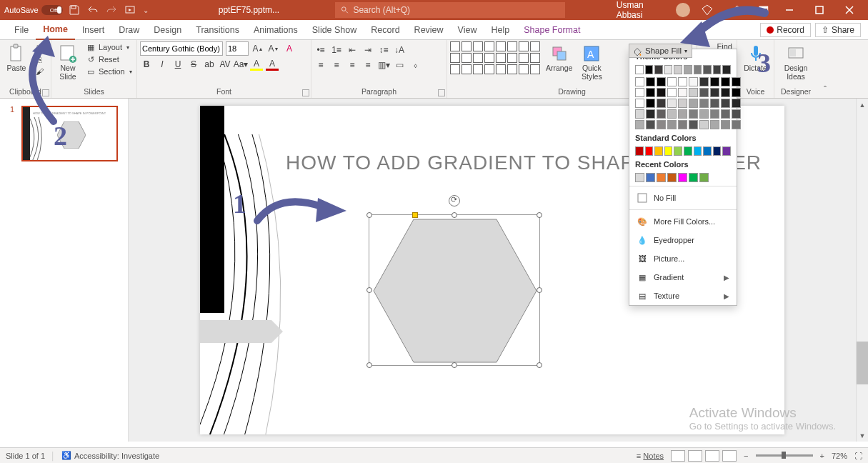 The height and width of the screenshot is (463, 868). Describe the element at coordinates (289, 49) in the screenshot. I see `clear-format-icon: A` at that location.